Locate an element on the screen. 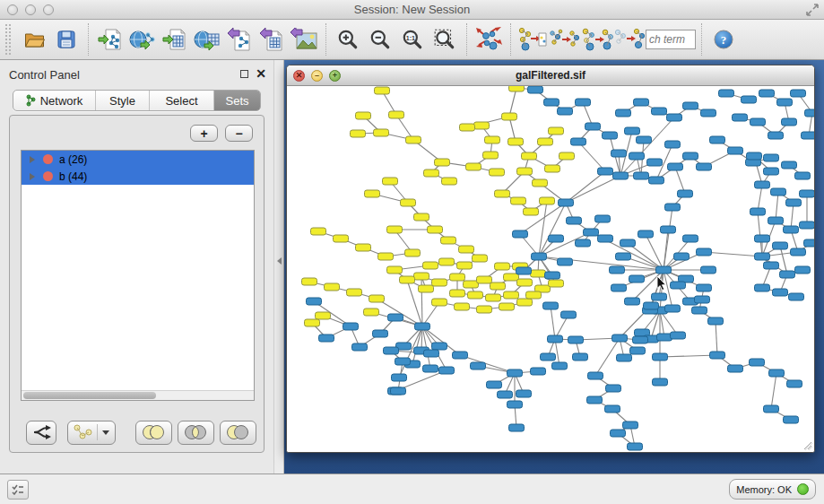 This screenshot has height=504, width=824. split-pane-divider is located at coordinates (279, 267).